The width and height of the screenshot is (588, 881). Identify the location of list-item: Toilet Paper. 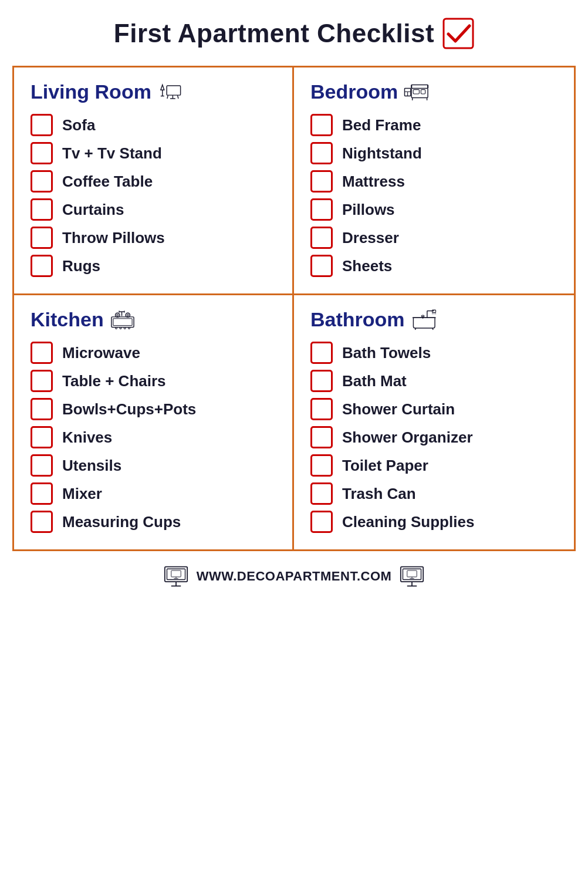
(437, 465).